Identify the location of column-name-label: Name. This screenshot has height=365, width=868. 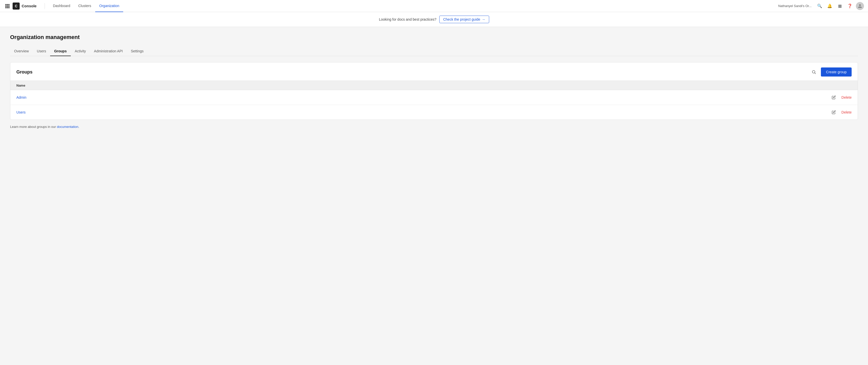
(21, 86).